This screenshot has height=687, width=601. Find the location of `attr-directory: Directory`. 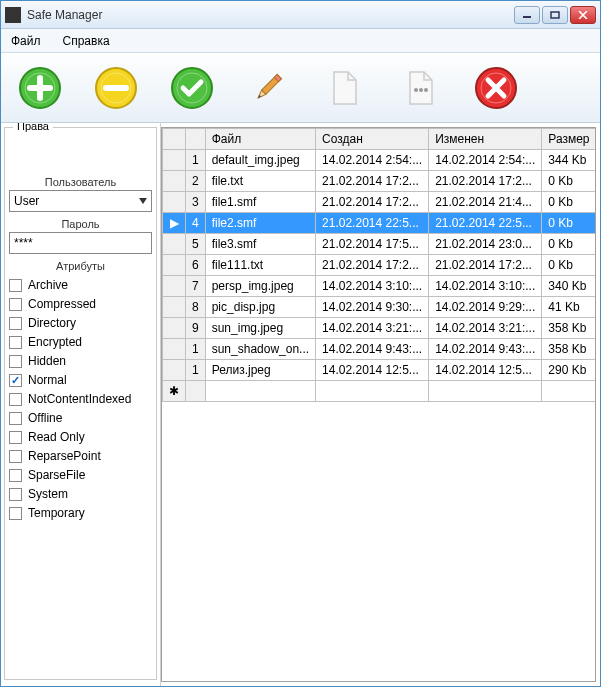

attr-directory: Directory is located at coordinates (80, 323).